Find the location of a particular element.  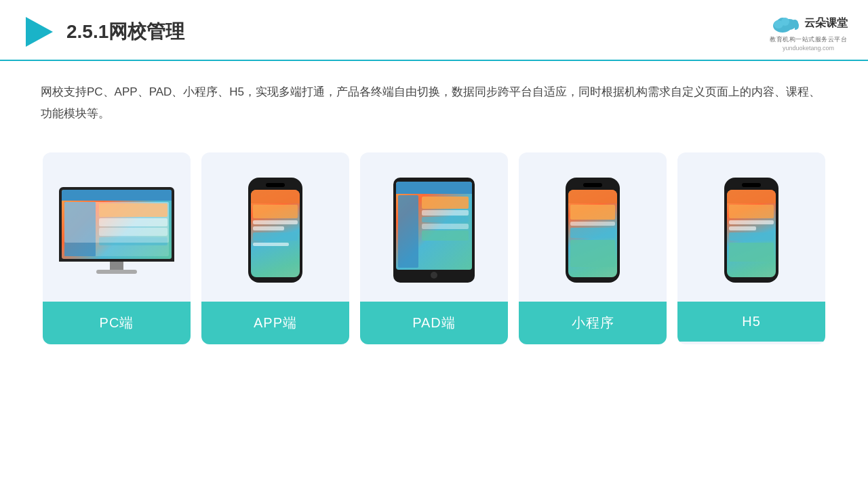

phone-notch-h5 is located at coordinates (751, 185).